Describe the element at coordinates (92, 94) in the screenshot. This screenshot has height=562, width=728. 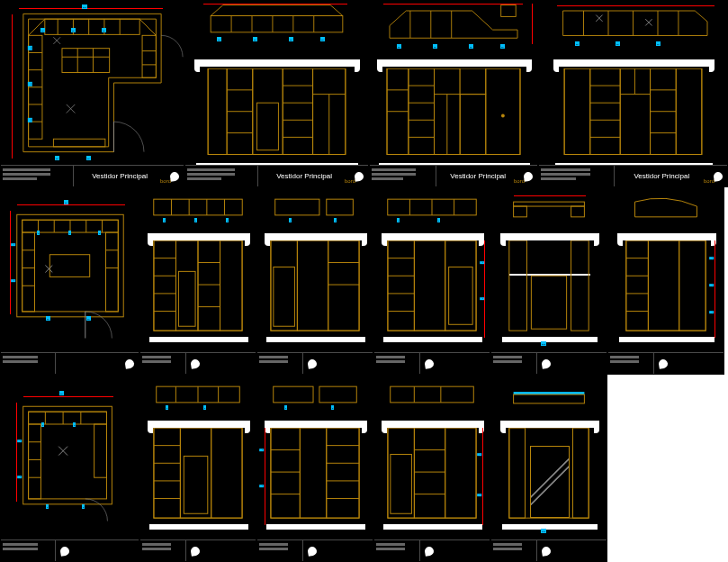
I see `sheet-plan-principal: --- -- -- -- -- -- -- -- -- Vestidor Pri…` at that location.